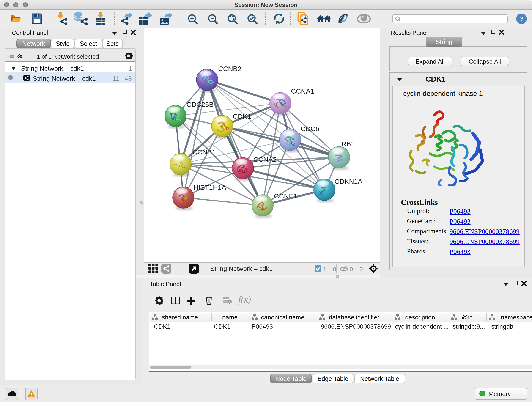 This screenshot has height=402, width=532. Describe the element at coordinates (348, 144) in the screenshot. I see `svg-text: RB1` at that location.